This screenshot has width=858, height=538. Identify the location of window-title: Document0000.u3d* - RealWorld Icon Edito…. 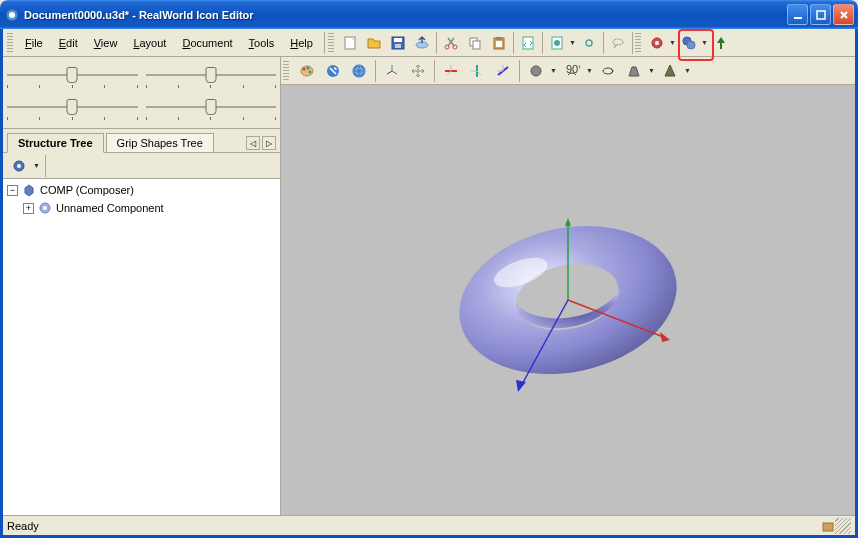
(406, 15).